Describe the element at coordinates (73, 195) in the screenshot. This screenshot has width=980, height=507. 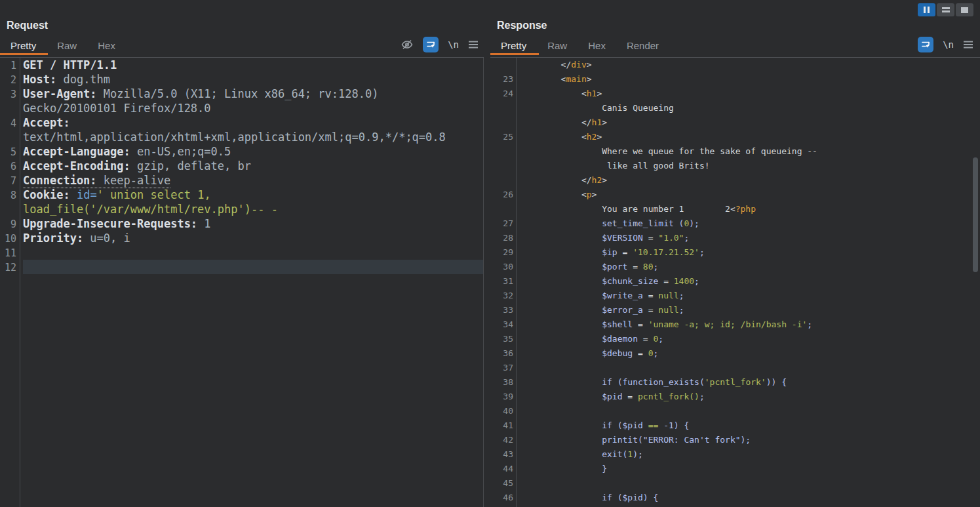
I see `code-token` at that location.